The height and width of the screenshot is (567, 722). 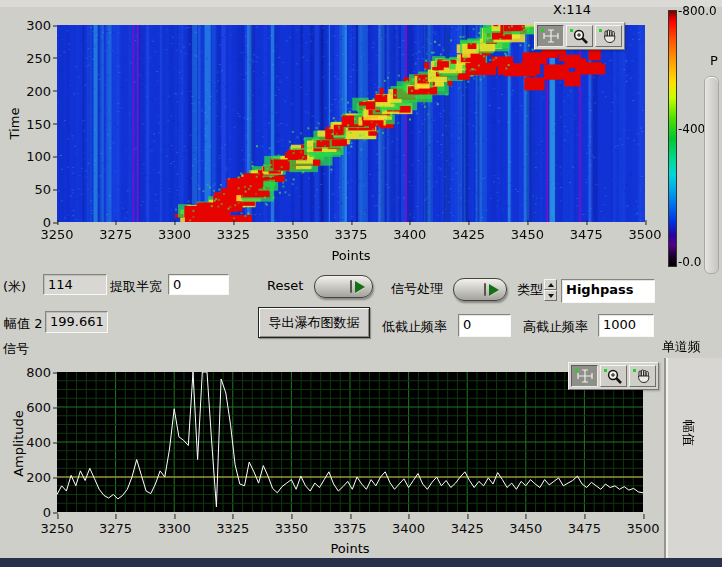 What do you see at coordinates (608, 291) in the screenshot?
I see `filter-type-combo: Highpass` at bounding box center [608, 291].